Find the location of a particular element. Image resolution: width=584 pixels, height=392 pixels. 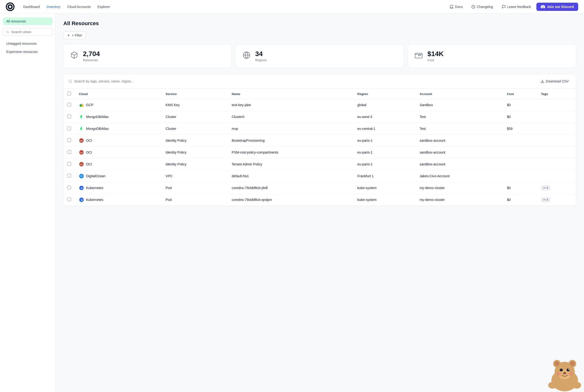

cloud-logo-3: OCI is located at coordinates (81, 140).